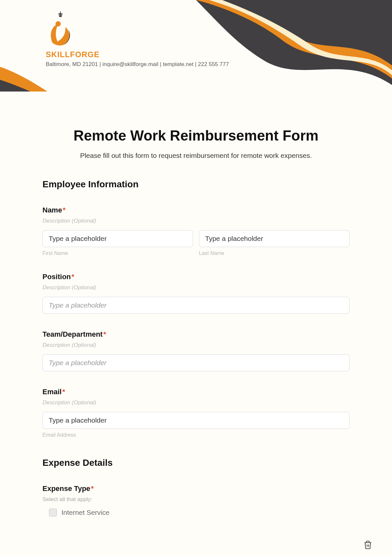 Image resolution: width=392 pixels, height=556 pixels. I want to click on team-input, so click(196, 363).